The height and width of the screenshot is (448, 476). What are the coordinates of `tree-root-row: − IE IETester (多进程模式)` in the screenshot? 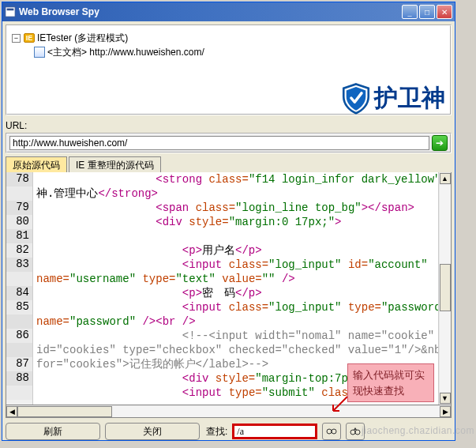 It's located at (229, 38).